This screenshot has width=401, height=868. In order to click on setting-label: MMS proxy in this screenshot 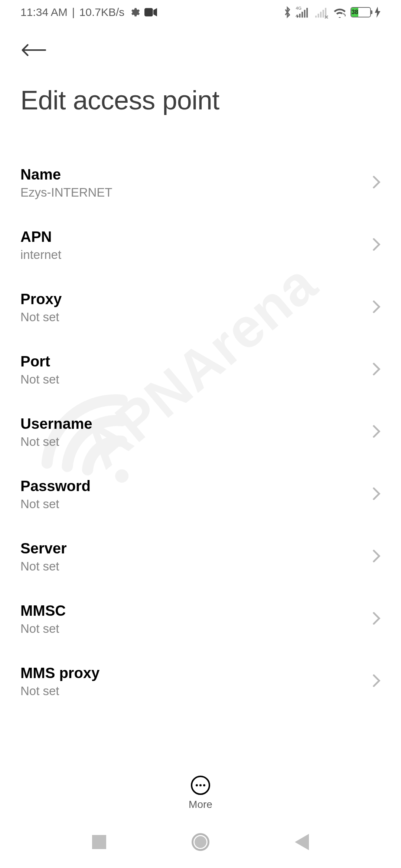, I will do `click(60, 673)`.